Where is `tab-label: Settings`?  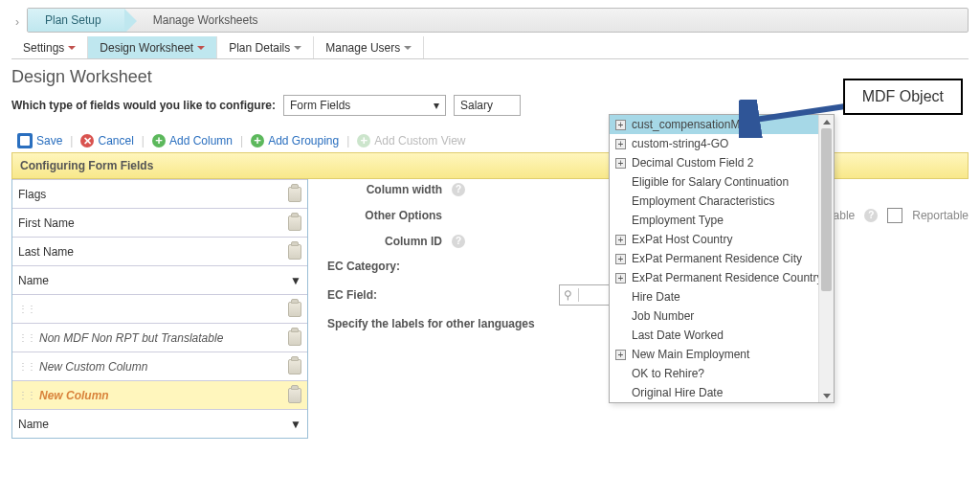 tab-label: Settings is located at coordinates (44, 48).